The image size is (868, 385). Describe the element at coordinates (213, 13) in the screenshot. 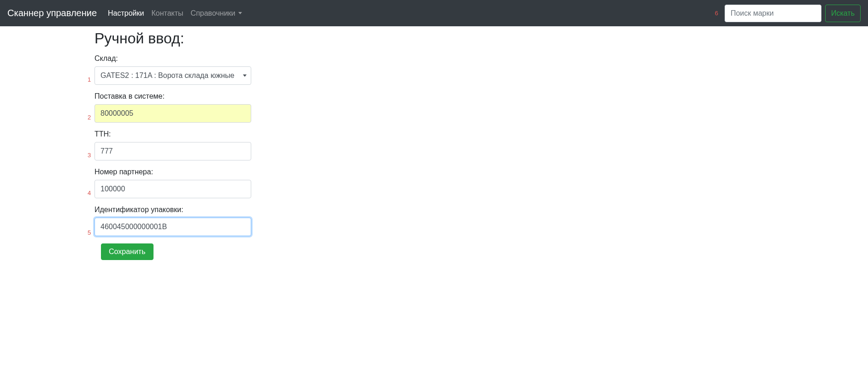

I see `nav-link-references-label: Справочники` at that location.